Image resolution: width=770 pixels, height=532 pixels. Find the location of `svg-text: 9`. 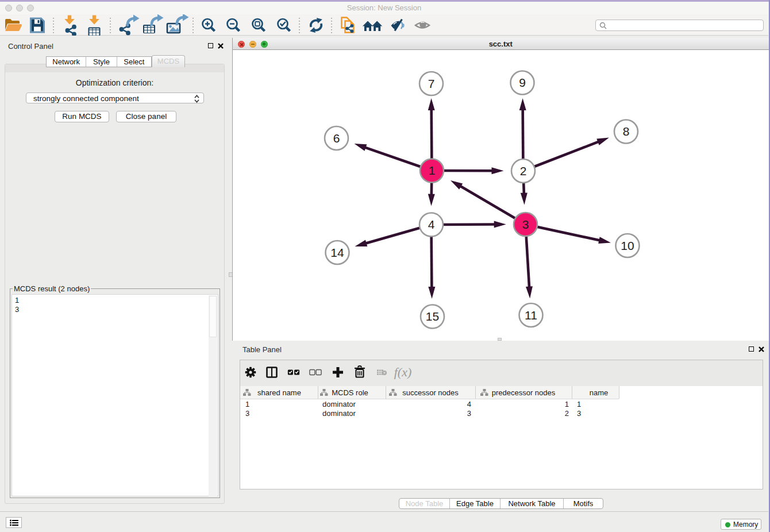

svg-text: 9 is located at coordinates (522, 83).